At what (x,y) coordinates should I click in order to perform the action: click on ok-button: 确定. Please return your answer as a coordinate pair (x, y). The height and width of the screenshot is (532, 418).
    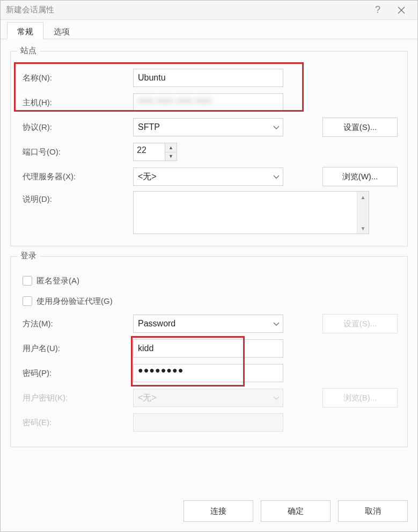
    Looking at the image, I should click on (296, 511).